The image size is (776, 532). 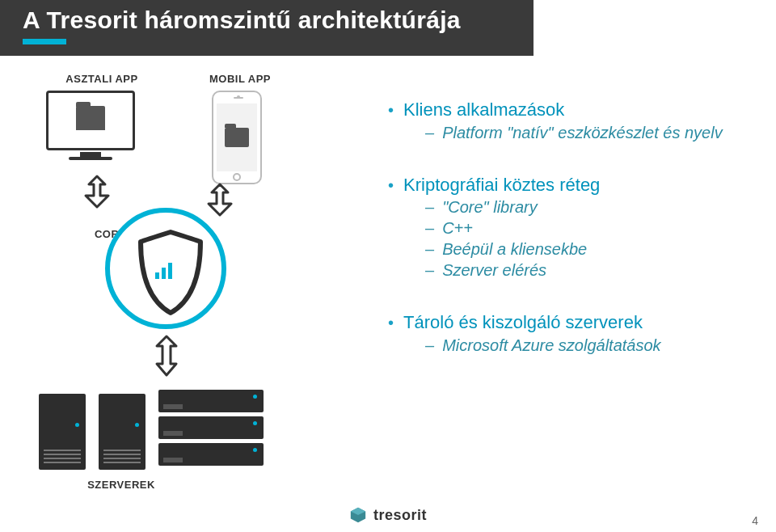 What do you see at coordinates (211, 430) in the screenshot?
I see `server-rack` at bounding box center [211, 430].